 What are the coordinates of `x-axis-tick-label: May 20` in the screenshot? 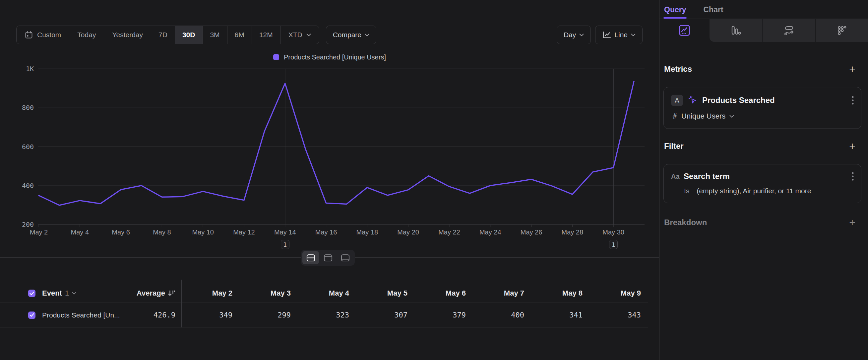 It's located at (408, 232).